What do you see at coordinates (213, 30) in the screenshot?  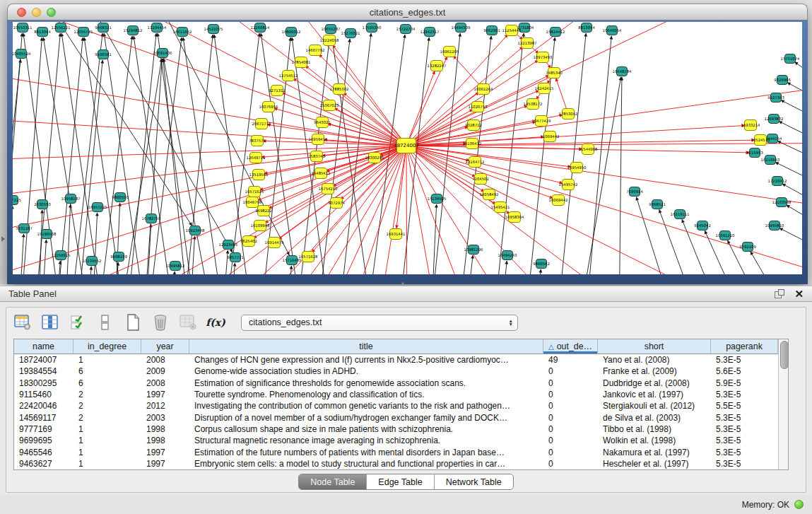 I see `graph-node: 14521075` at bounding box center [213, 30].